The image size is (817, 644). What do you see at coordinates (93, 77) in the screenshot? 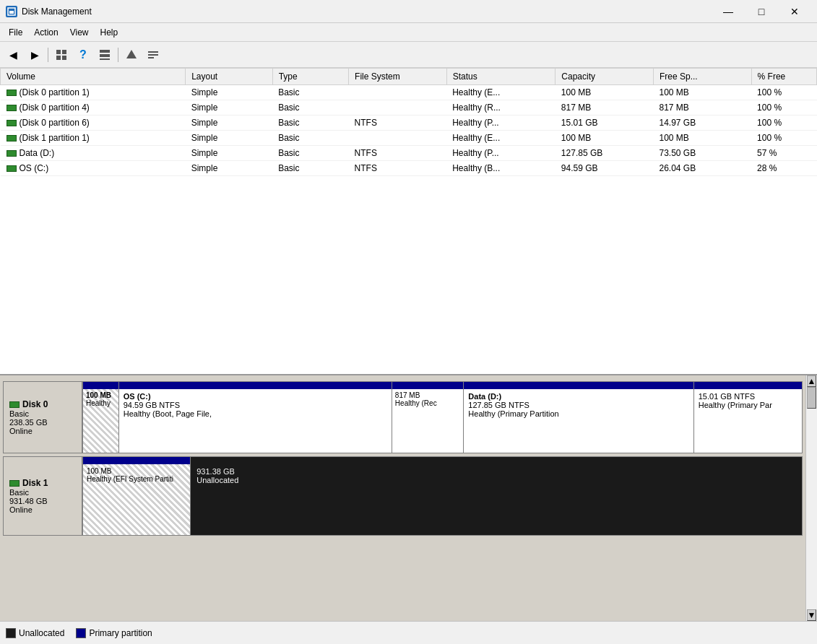
I see `col-volume: Volume` at bounding box center [93, 77].